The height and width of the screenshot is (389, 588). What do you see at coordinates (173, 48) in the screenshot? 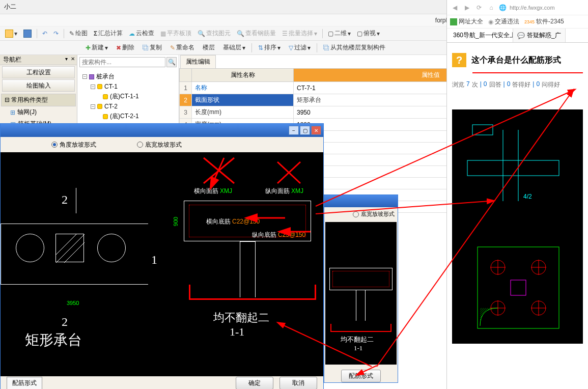
I see `rename-icon: ✎` at bounding box center [173, 48].